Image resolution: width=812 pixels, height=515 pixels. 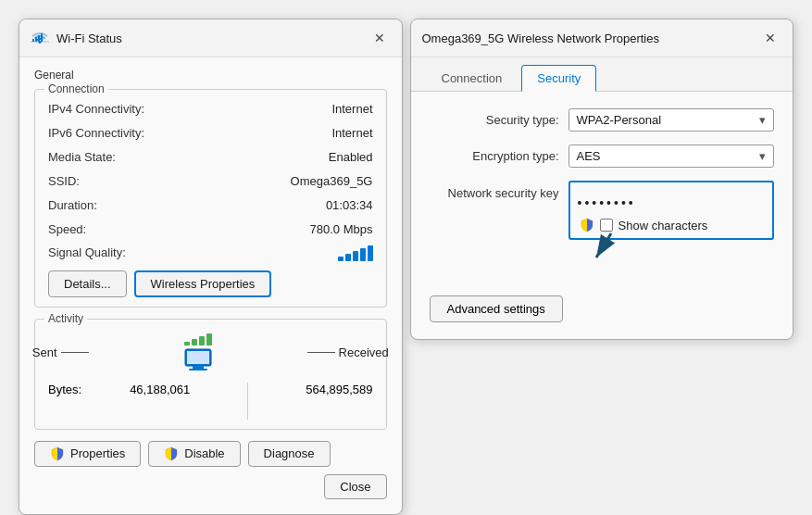 What do you see at coordinates (619, 120) in the screenshot?
I see `security-type-value: WPA2-Personal` at bounding box center [619, 120].